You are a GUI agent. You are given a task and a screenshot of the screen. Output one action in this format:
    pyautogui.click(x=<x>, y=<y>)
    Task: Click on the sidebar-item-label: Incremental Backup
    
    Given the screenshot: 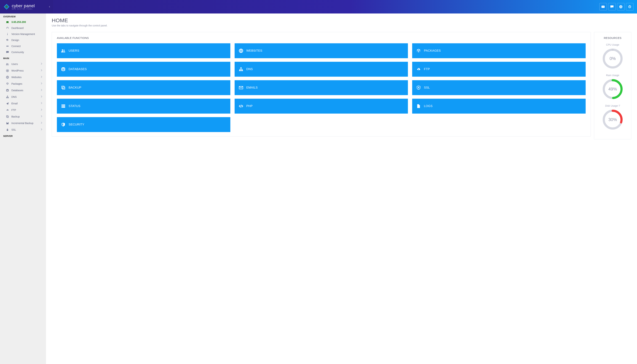 What is the action you would take?
    pyautogui.click(x=22, y=123)
    